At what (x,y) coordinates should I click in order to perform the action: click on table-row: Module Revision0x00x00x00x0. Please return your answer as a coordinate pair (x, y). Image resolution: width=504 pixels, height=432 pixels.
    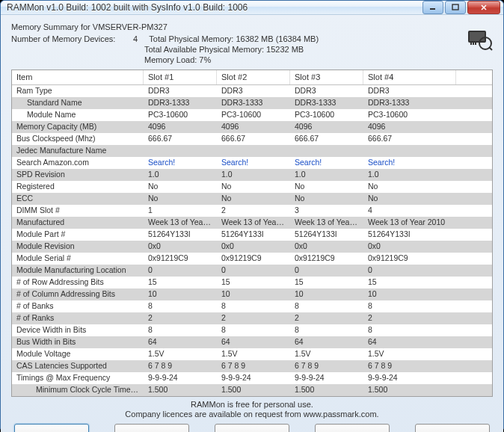
    Looking at the image, I should click on (252, 247).